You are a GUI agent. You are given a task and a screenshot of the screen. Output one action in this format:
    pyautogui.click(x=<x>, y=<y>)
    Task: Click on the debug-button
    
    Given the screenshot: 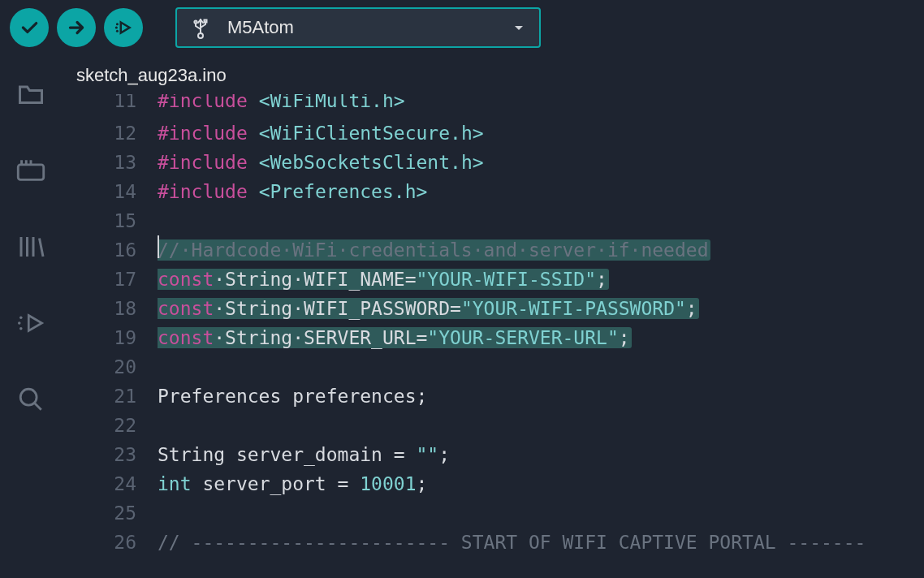 What is the action you would take?
    pyautogui.click(x=123, y=28)
    